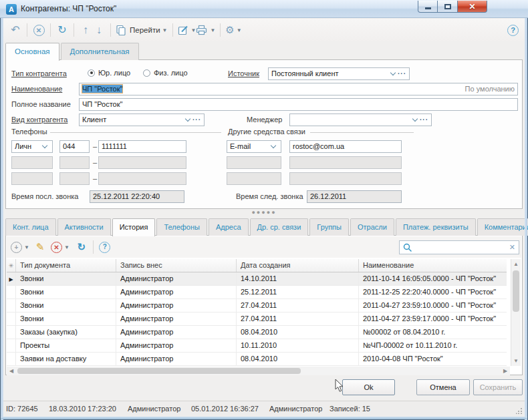  What do you see at coordinates (443, 387) in the screenshot?
I see `cancel-button: Отмена` at bounding box center [443, 387].